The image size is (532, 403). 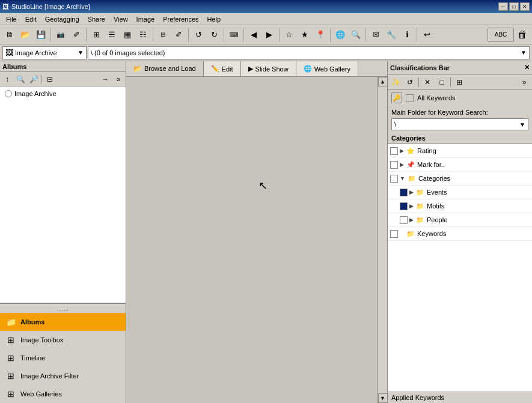 What do you see at coordinates (272, 69) in the screenshot?
I see `tab-slide-show-label: Slide Show` at bounding box center [272, 69].